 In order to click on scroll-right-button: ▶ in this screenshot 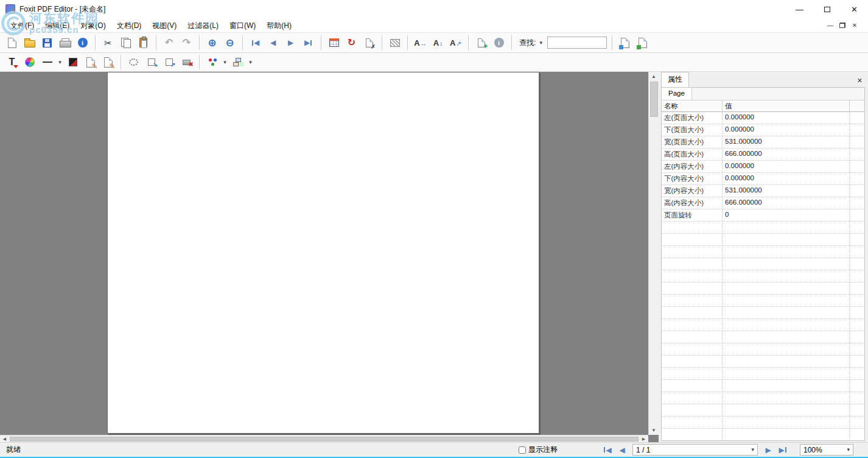, I will do `click(644, 439)`.